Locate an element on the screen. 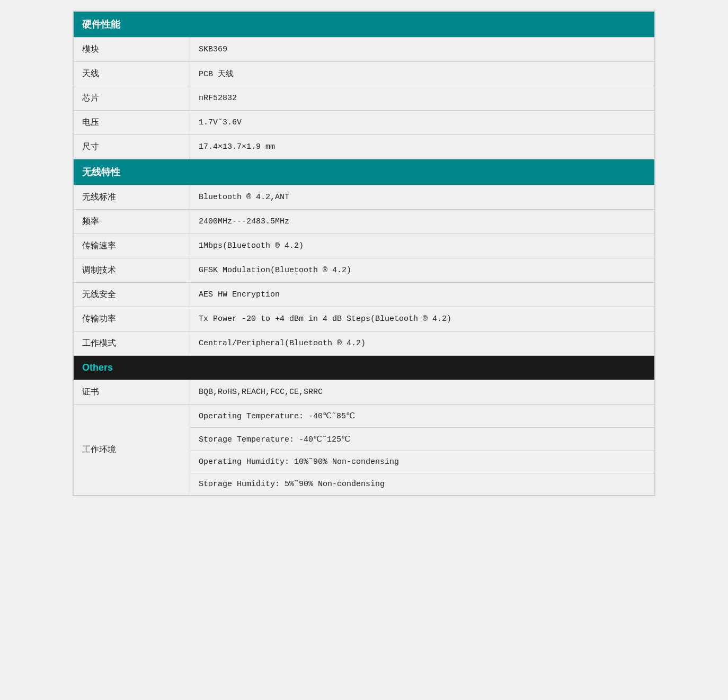  table-row: 传输速率1Mbps(Bluetooth ® 4.2) is located at coordinates (365, 246).